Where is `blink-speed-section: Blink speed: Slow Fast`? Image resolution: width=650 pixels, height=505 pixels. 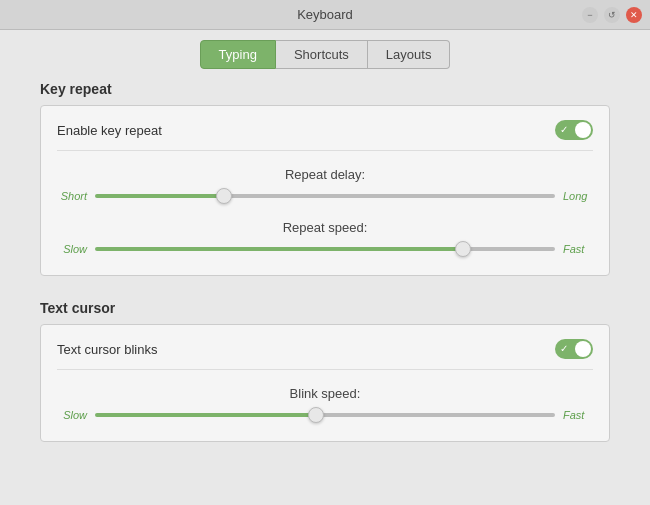 blink-speed-section: Blink speed: Slow Fast is located at coordinates (325, 406).